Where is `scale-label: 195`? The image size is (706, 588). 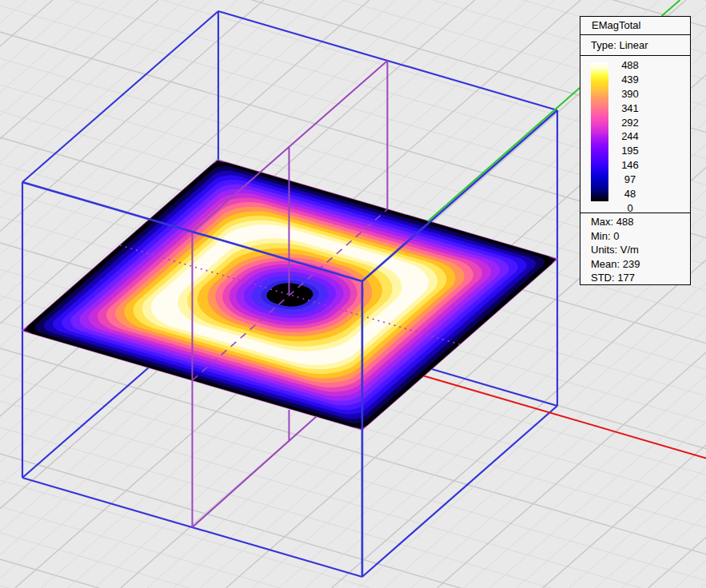 scale-label: 195 is located at coordinates (630, 151).